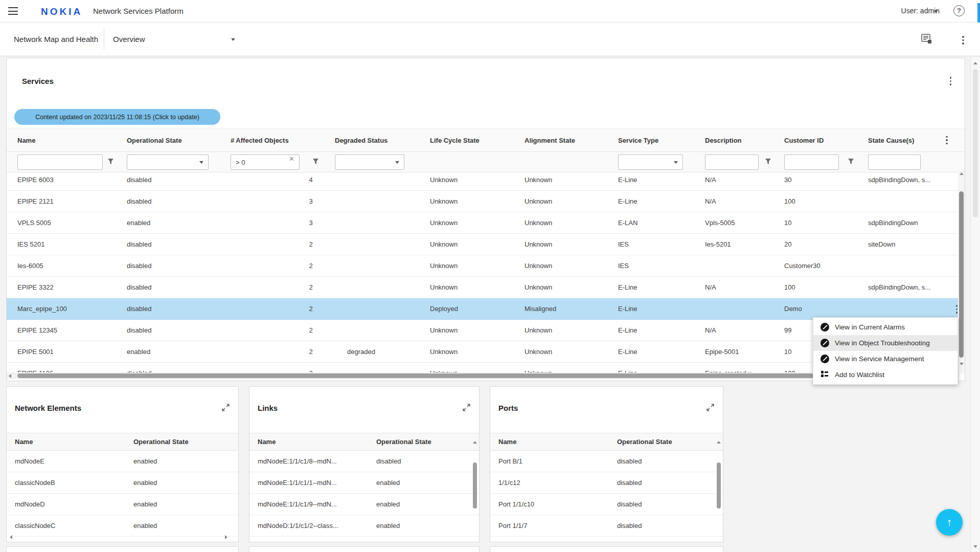  What do you see at coordinates (466, 408) in the screenshot?
I see `links-expand-icon` at bounding box center [466, 408].